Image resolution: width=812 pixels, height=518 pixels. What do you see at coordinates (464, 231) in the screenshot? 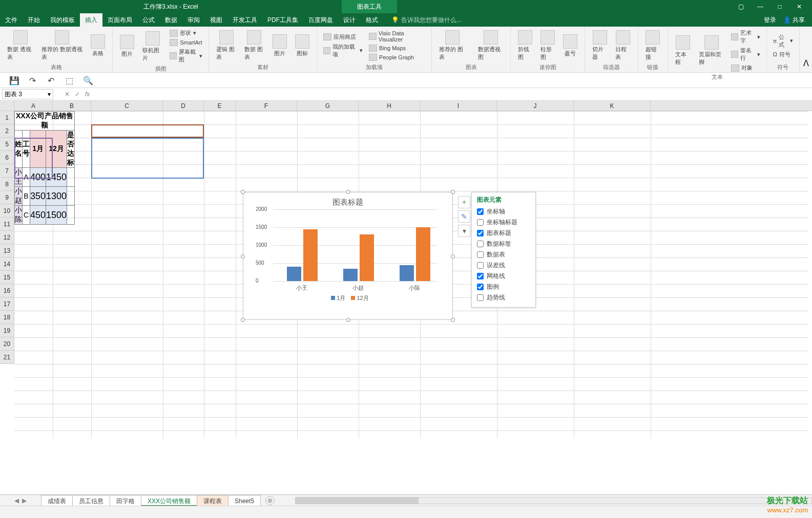
I see `chart-filters-button: ▾` at bounding box center [464, 231].